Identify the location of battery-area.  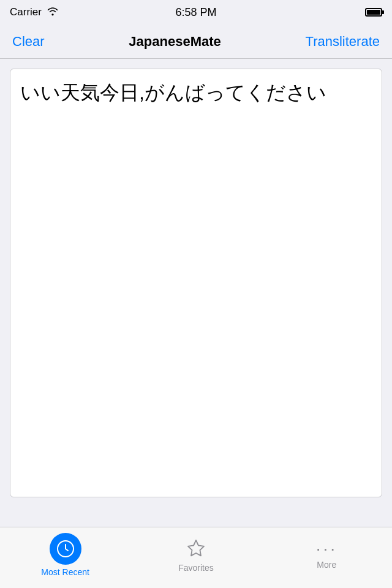
(374, 12).